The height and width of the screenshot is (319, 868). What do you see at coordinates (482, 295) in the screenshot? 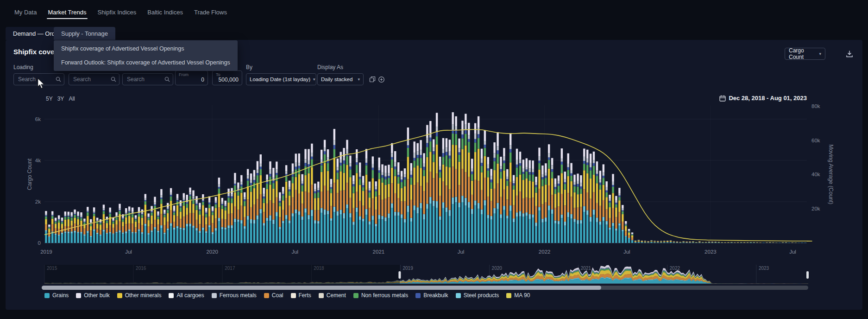
I see `legend-label: Steel products` at bounding box center [482, 295].